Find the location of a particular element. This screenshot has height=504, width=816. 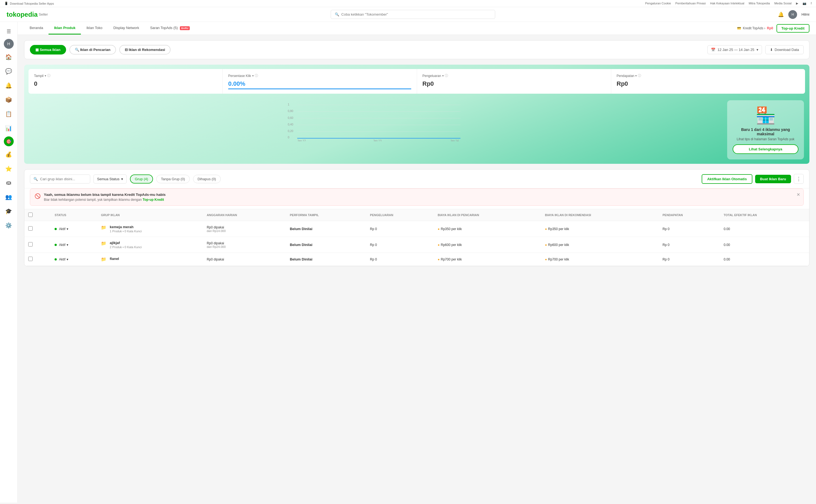

chart-left: 1 0,80 0,60 0,40 0,20 0 is located at coordinates (376, 130).